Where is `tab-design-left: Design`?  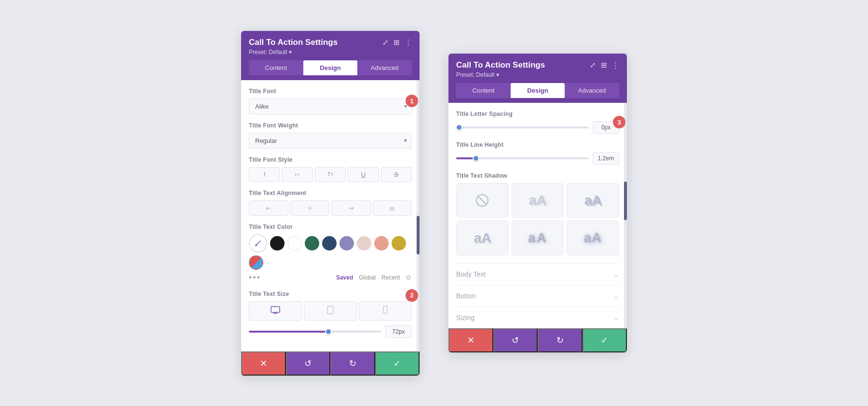
tab-design-left: Design is located at coordinates (331, 68).